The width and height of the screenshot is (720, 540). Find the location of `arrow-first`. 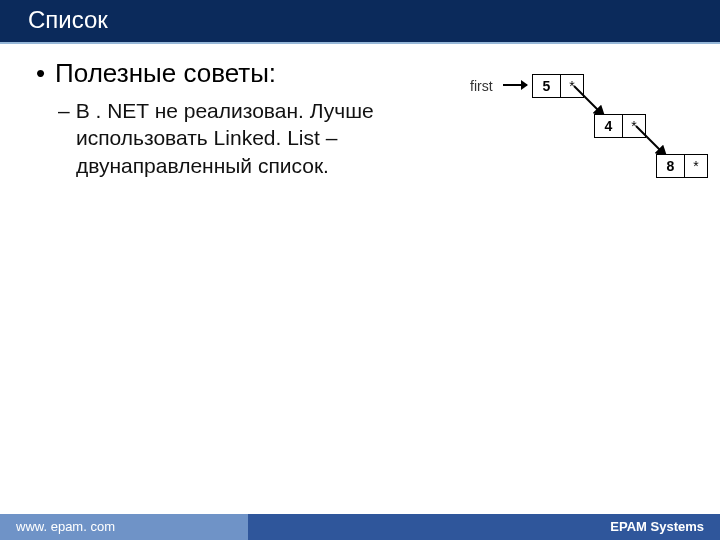

arrow-first is located at coordinates (515, 85).